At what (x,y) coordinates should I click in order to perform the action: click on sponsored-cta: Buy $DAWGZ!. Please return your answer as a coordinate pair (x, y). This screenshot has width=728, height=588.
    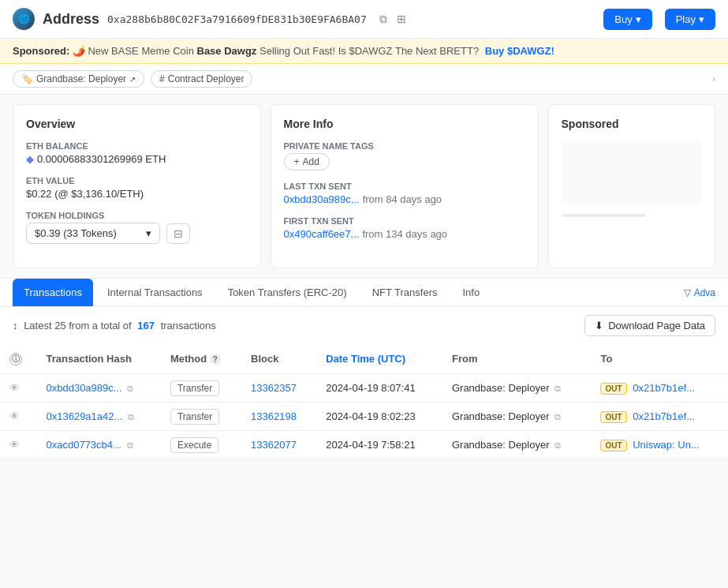
    Looking at the image, I should click on (520, 51).